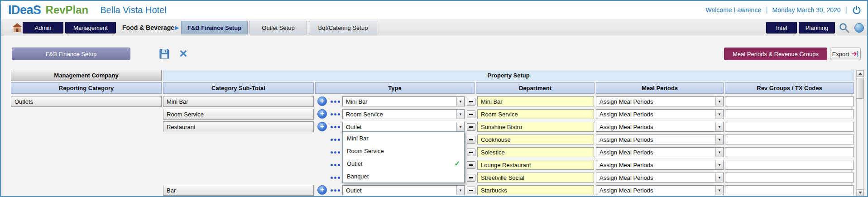 The width and height of the screenshot is (868, 197). Describe the element at coordinates (536, 165) in the screenshot. I see `department-input: Lounge Restaurant` at that location.